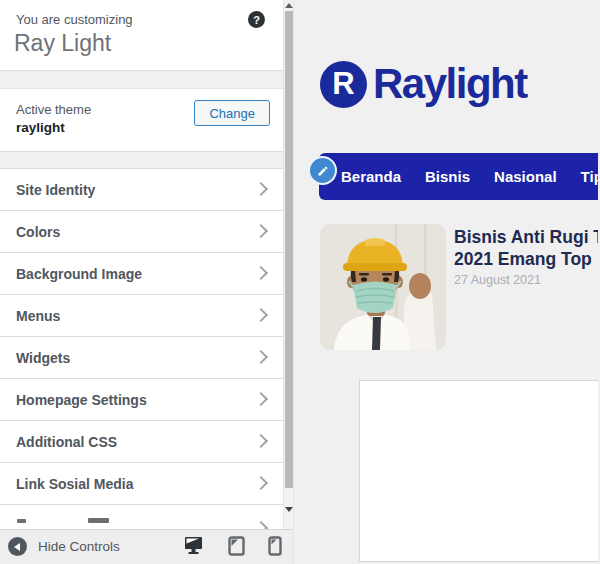  What do you see at coordinates (142, 120) in the screenshot?
I see `active-theme-panel: Active theme raylight Change` at bounding box center [142, 120].